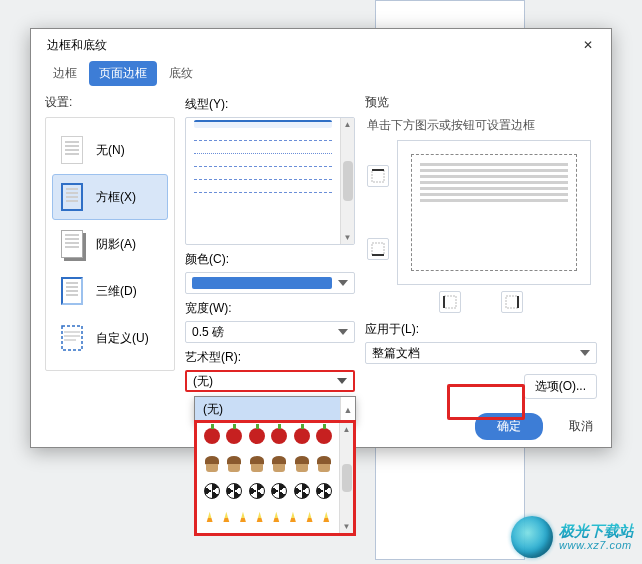  Describe the element at coordinates (263, 192) in the screenshot. I see `linestyle-dashdot` at that location.